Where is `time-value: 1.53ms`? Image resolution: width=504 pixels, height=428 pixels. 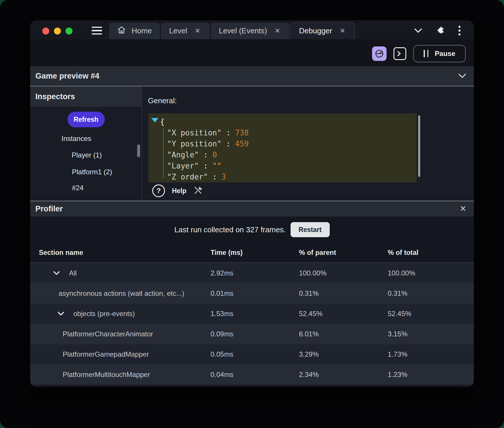 time-value: 1.53ms is located at coordinates (255, 314).